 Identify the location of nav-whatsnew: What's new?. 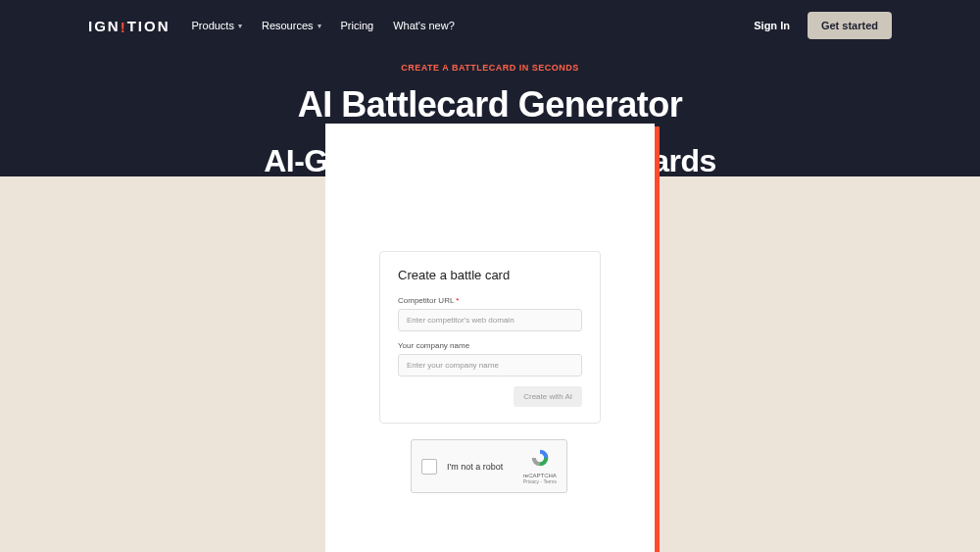
(423, 25).